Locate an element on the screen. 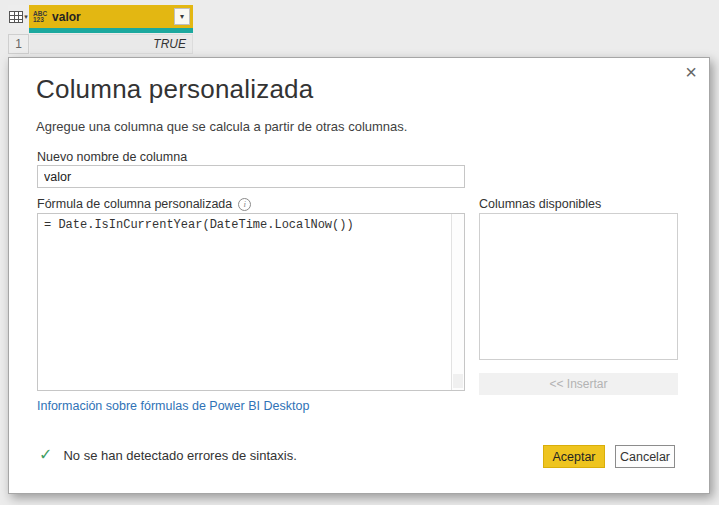  column-header-valor: ABC 123 valor ▾ is located at coordinates (111, 16).